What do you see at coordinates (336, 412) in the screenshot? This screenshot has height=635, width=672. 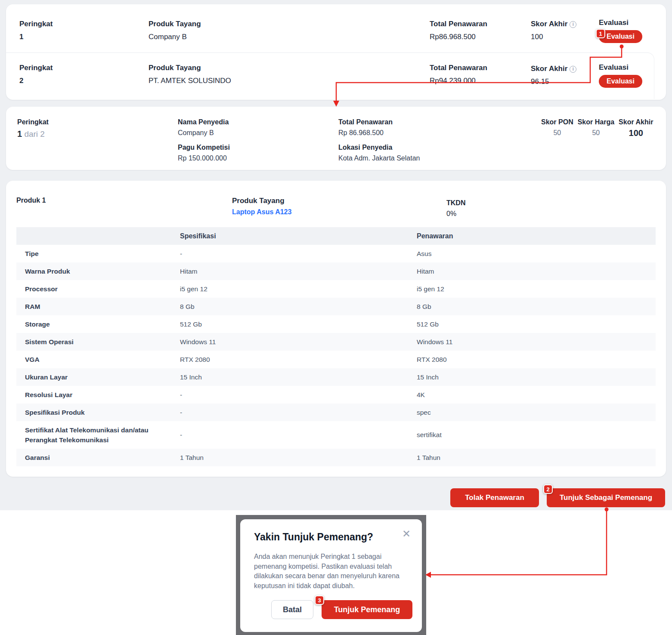 I see `table-row: Spesifikasi Produk-spec` at bounding box center [336, 412].